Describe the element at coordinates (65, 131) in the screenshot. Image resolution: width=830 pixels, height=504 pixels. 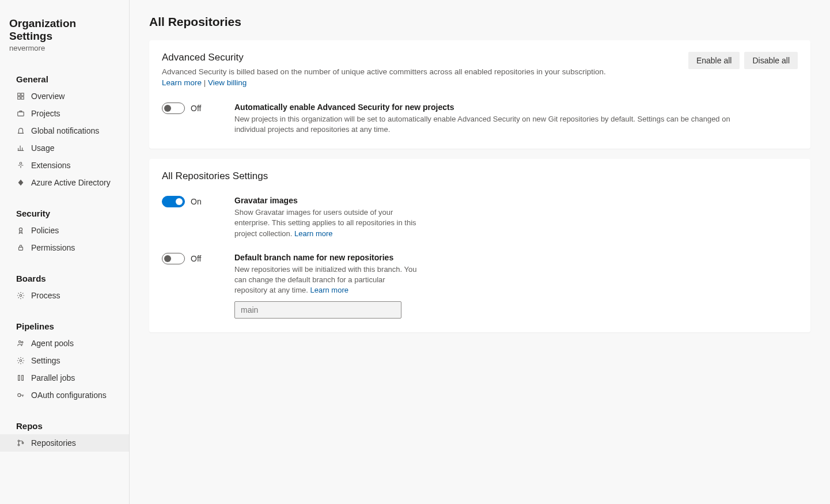
I see `nav-section-general: General Overview Projects Global notific…` at that location.